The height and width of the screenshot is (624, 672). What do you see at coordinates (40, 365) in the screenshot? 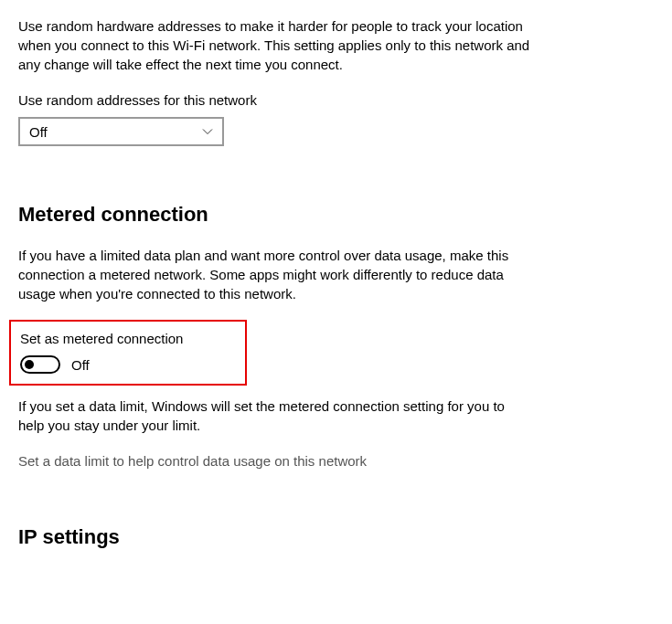
I see `metered-toggle` at bounding box center [40, 365].